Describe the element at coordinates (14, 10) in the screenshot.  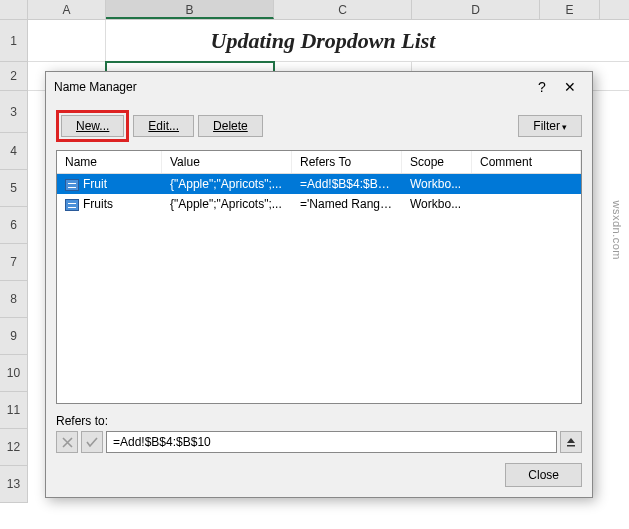
I see `select-all-corner` at that location.